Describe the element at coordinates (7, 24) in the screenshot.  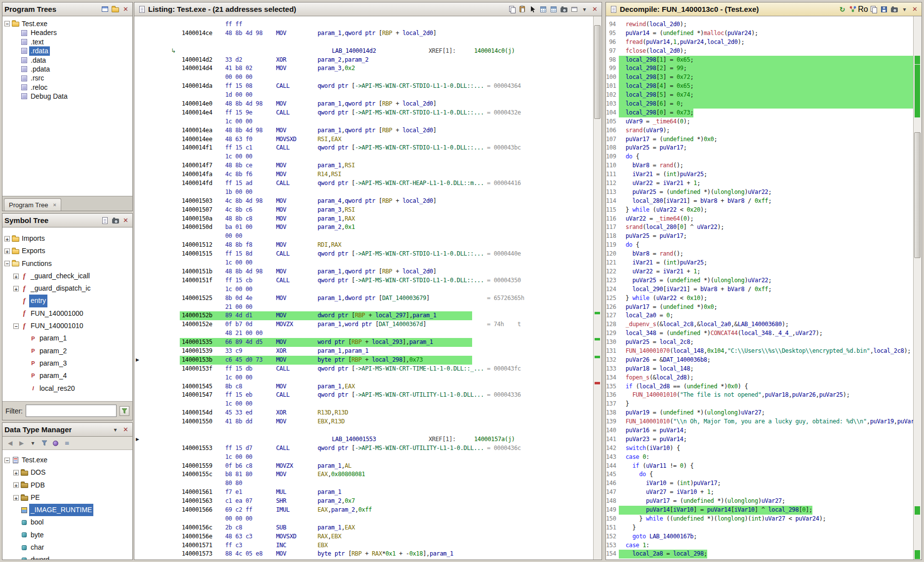
I see `collapse-toggle-icon: −` at that location.